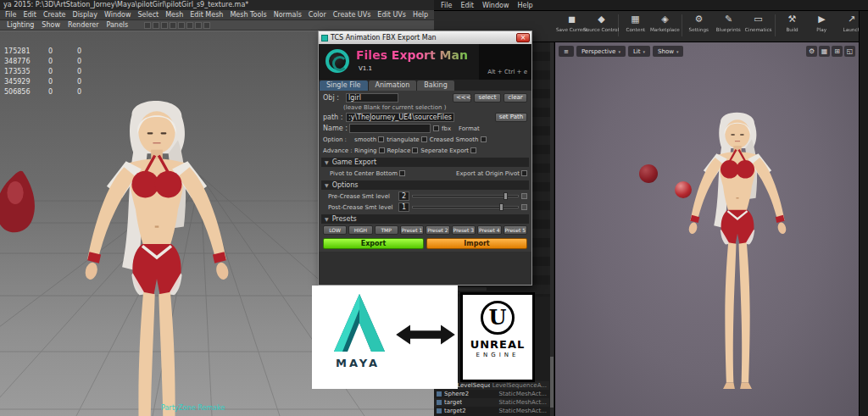 The image size is (868, 416). What do you see at coordinates (403, 197) in the screenshot?
I see `pre-crease-value: 2` at bounding box center [403, 197].